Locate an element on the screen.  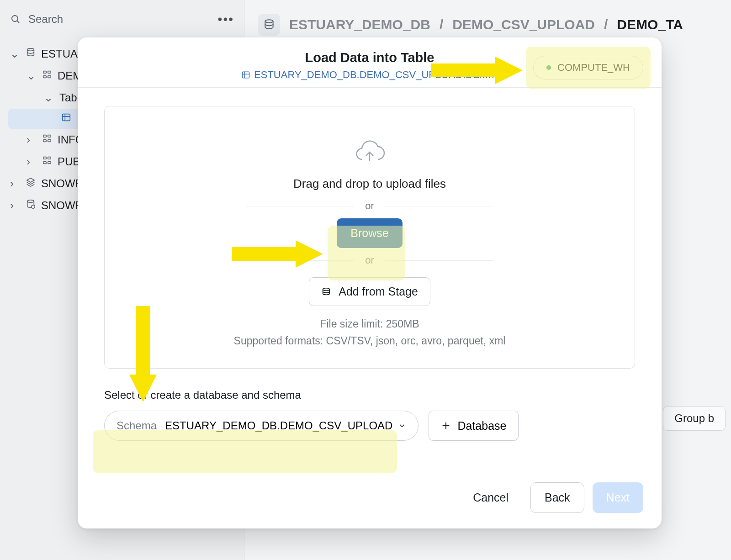
stage-icon is located at coordinates (326, 292).